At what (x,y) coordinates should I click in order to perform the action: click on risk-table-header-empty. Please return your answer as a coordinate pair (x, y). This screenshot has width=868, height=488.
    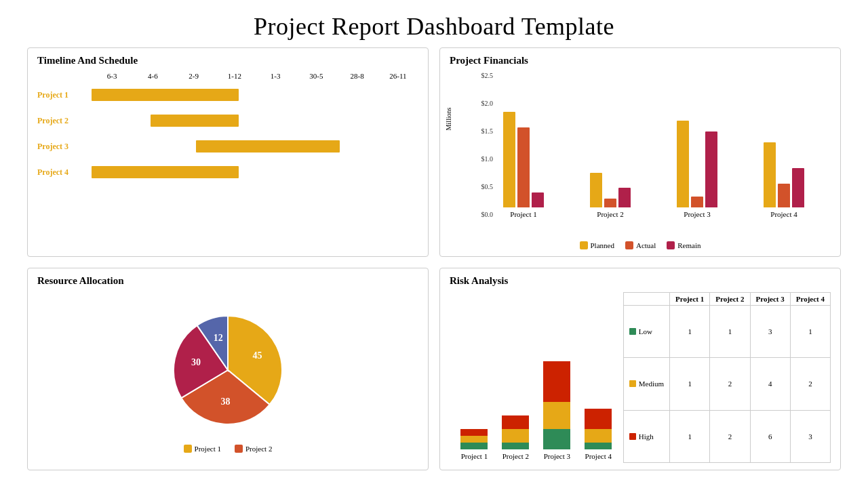
    Looking at the image, I should click on (646, 300).